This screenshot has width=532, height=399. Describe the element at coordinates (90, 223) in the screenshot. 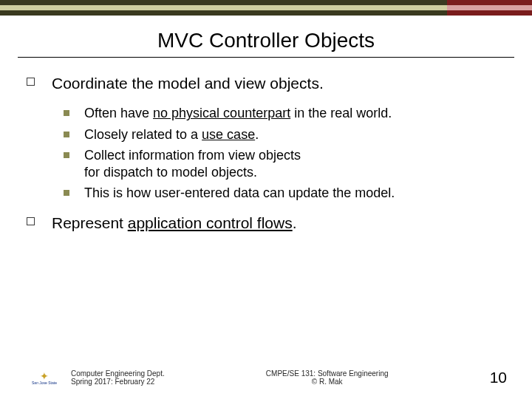

I see `text-pre: Represent` at that location.